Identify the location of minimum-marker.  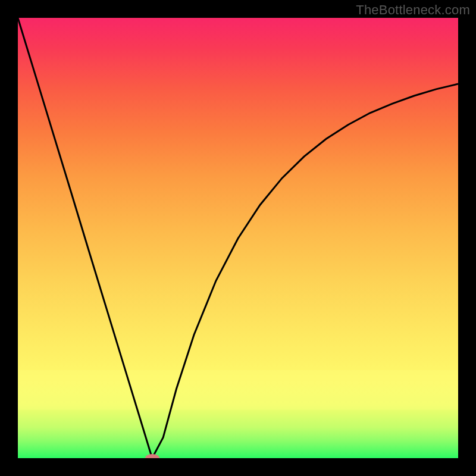
(152, 456).